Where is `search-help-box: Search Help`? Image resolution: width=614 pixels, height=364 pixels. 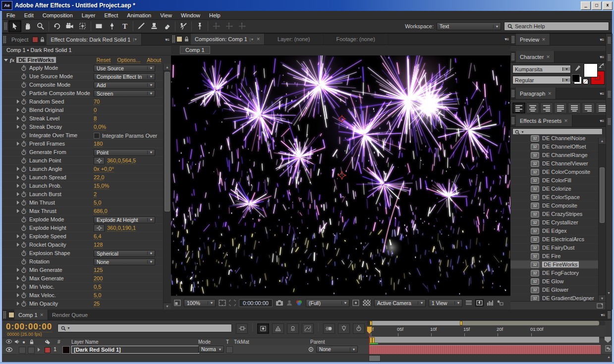 search-help-box: Search Help is located at coordinates (557, 26).